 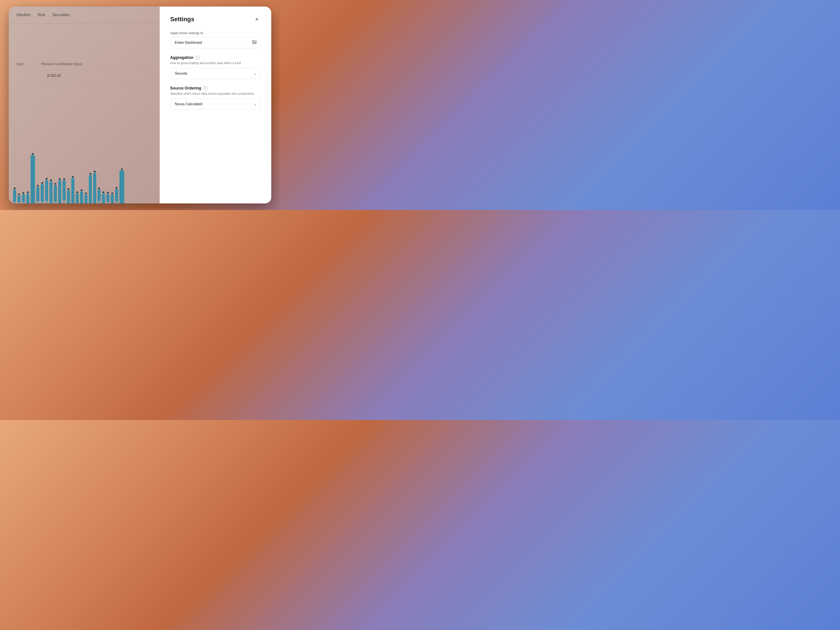 I want to click on nav-item-contribution: tribution, so click(x=24, y=15).